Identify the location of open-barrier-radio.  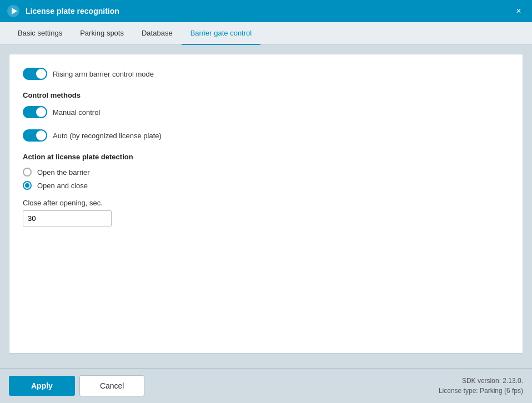
(27, 172).